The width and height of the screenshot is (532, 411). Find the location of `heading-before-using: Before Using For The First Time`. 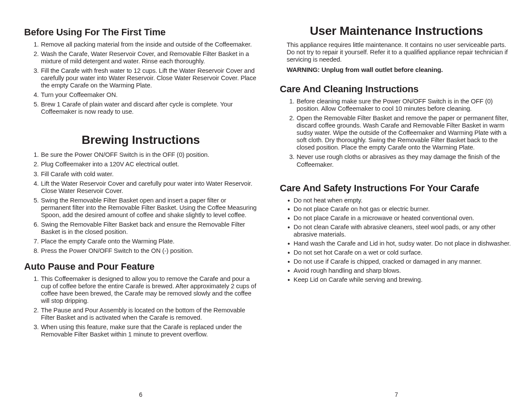

heading-before-using: Before Using For The First Time is located at coordinates (141, 32).